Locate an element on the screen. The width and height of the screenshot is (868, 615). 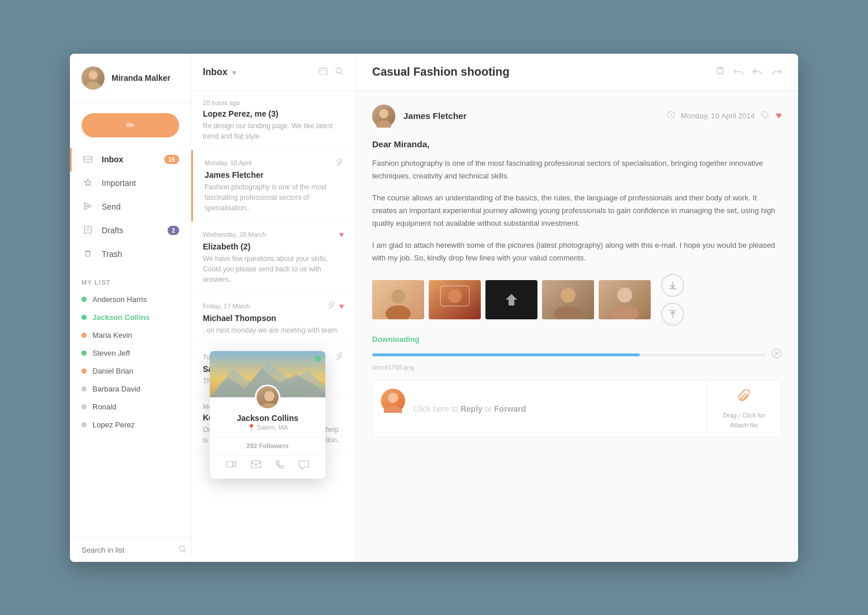
paperclip-icon is located at coordinates (744, 397).